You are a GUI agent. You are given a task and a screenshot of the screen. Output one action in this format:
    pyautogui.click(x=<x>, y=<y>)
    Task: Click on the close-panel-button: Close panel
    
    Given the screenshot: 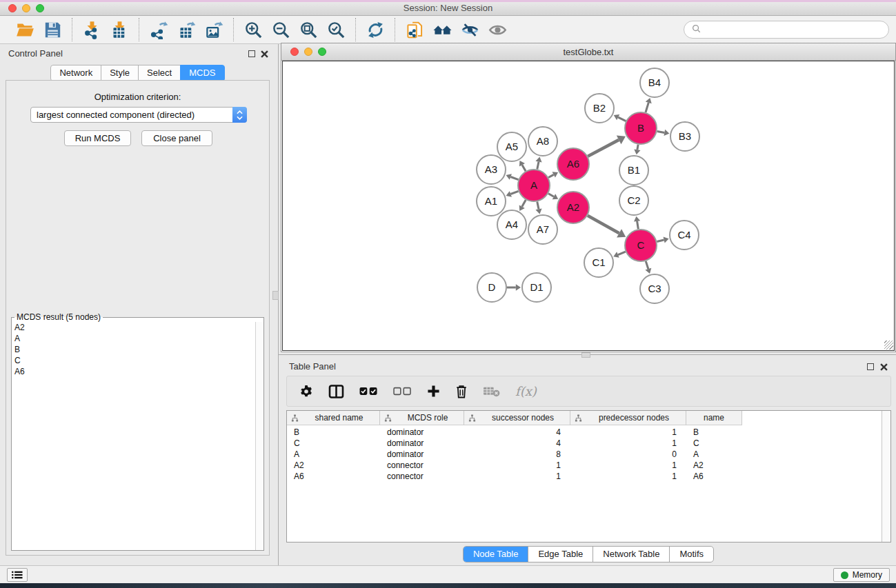 What is the action you would take?
    pyautogui.click(x=177, y=138)
    